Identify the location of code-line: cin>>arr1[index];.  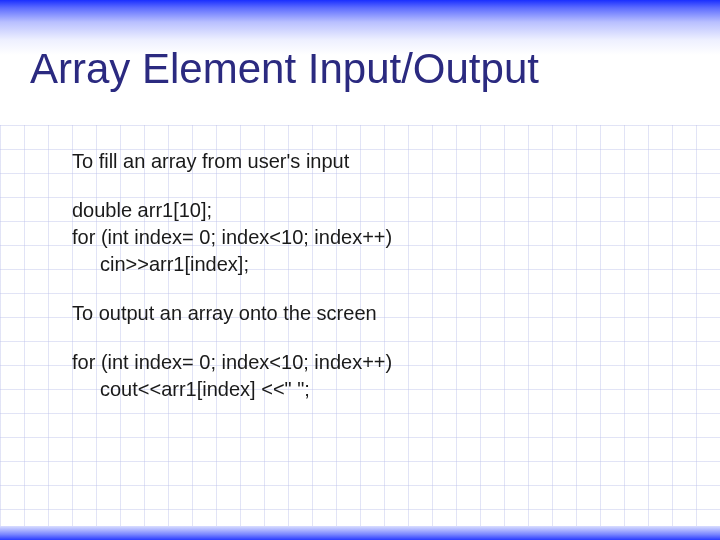
(376, 264).